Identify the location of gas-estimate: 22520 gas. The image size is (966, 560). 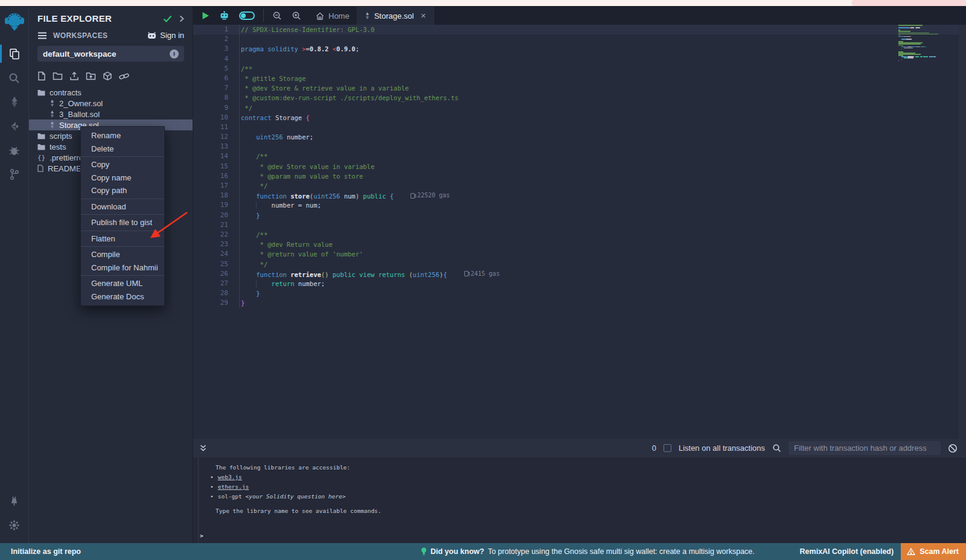
(430, 196).